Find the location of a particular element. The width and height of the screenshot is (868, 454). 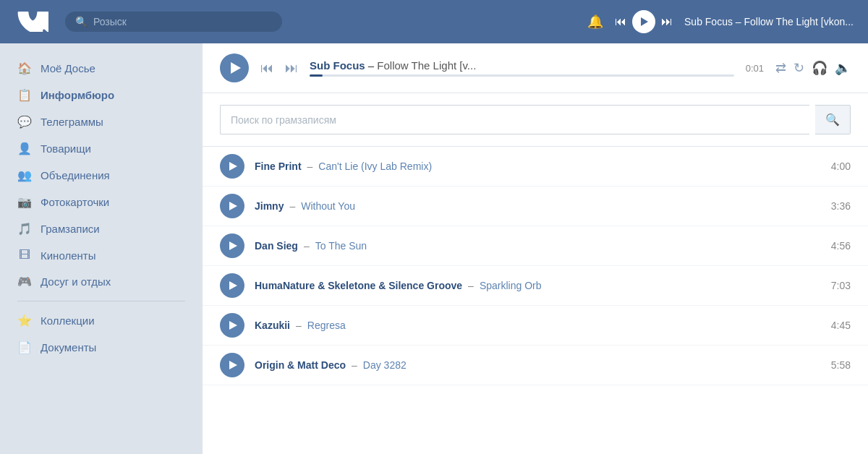

search-input-header is located at coordinates (182, 22).